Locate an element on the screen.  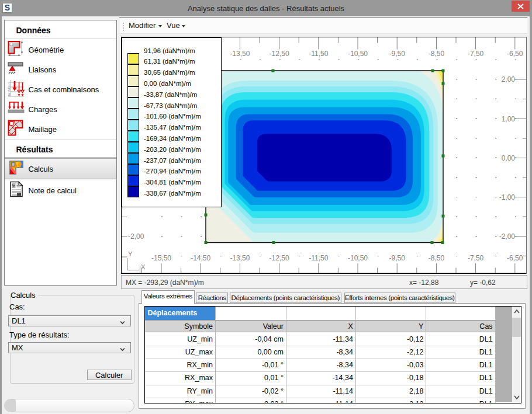
svg-text: X is located at coordinates (143, 267).